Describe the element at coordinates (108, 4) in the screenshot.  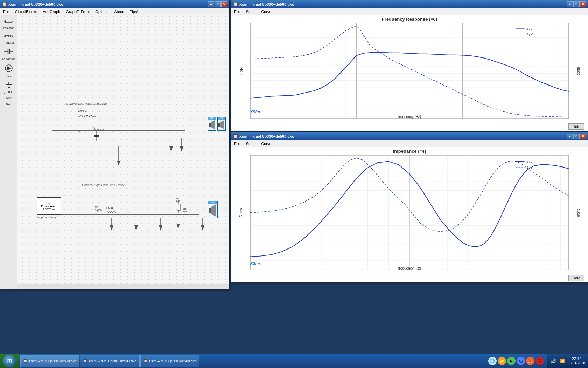
I see `circuit-title: Xsim -- dual 8p300+de500.dxo` at that location.